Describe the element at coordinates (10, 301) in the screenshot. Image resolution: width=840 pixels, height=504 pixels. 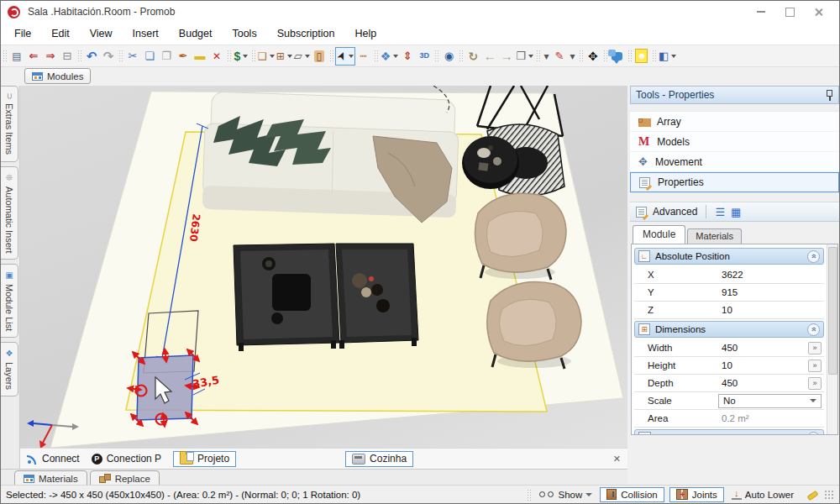
I see `sidebar-tab-module-list: ▣ Module List` at that location.